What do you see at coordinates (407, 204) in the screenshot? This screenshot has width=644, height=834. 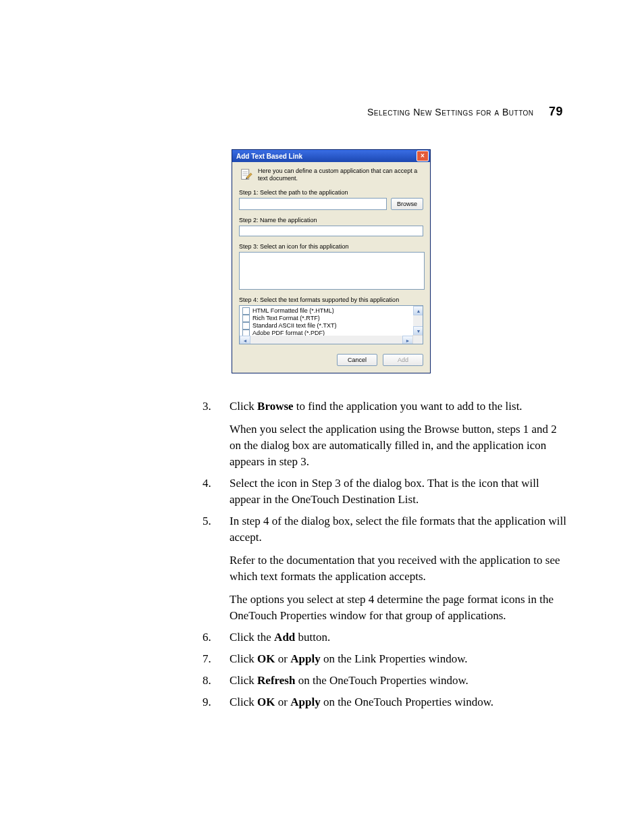 I see `browse-button: Browse` at bounding box center [407, 204].